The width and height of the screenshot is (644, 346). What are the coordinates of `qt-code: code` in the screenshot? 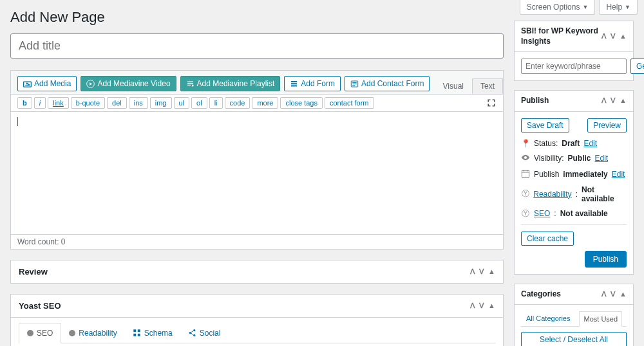 It's located at (238, 103).